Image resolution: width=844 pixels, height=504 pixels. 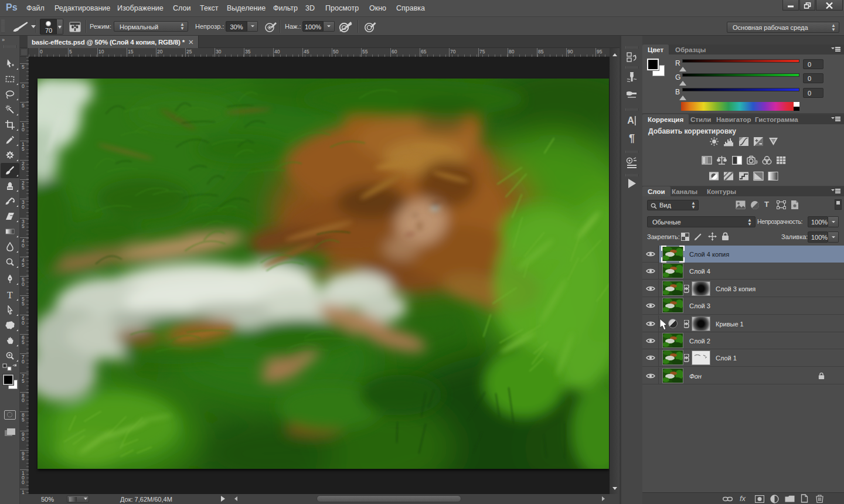 I want to click on svg-text: T, so click(x=10, y=295).